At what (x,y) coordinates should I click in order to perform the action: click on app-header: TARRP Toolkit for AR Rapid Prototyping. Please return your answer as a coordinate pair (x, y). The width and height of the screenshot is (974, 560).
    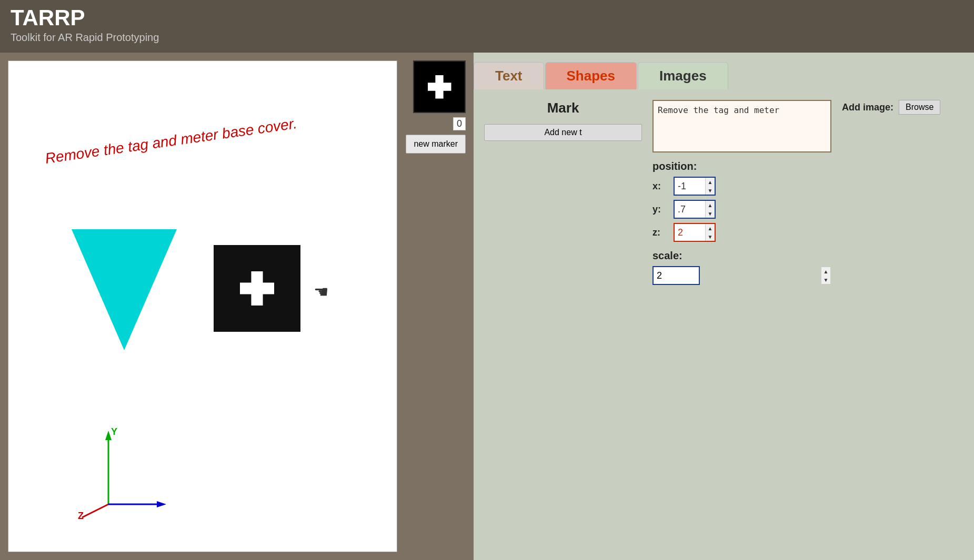
    Looking at the image, I should click on (487, 26).